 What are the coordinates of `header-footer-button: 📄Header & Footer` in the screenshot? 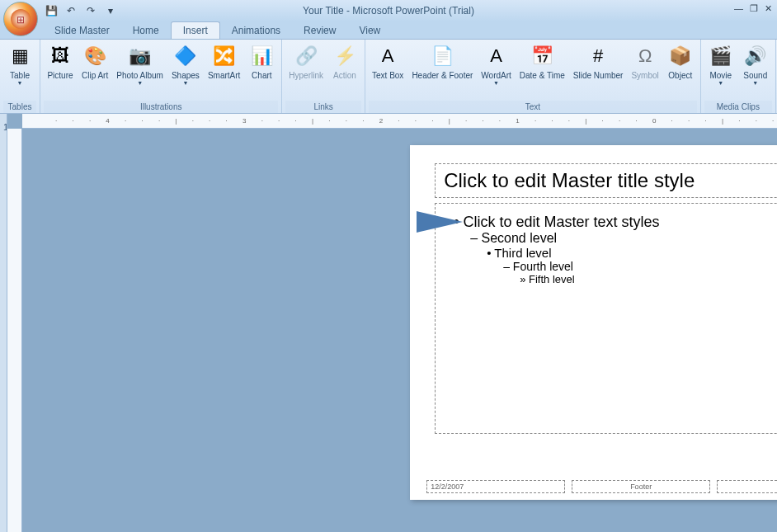 It's located at (442, 61).